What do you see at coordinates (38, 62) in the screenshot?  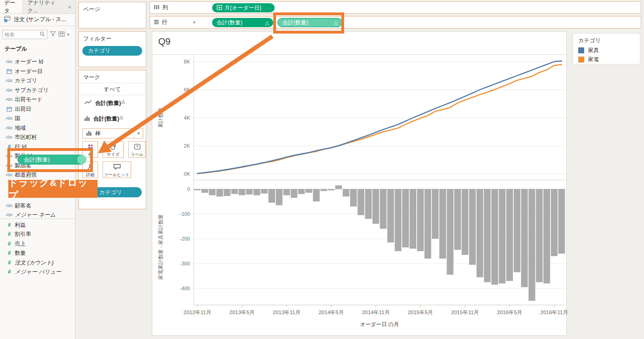 I see `field-item: Abcオーダー Id` at bounding box center [38, 62].